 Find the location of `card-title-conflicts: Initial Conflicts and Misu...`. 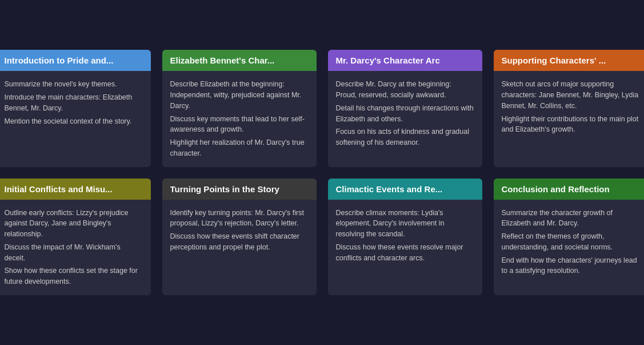

card-title-conflicts: Initial Conflicts and Misu... is located at coordinates (74, 189).